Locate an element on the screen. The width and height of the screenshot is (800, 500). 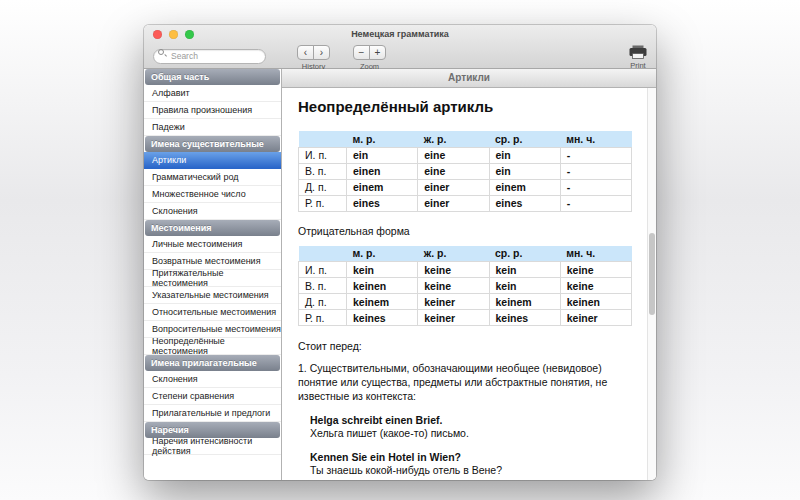
zoom-group: − + Zoom is located at coordinates (370, 58).